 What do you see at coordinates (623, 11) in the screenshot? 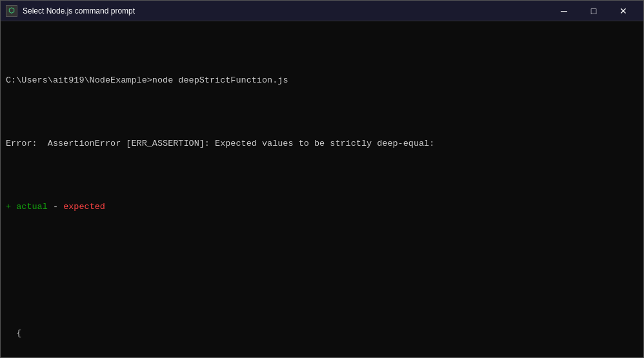
I see `close-button: ✕` at bounding box center [623, 11].